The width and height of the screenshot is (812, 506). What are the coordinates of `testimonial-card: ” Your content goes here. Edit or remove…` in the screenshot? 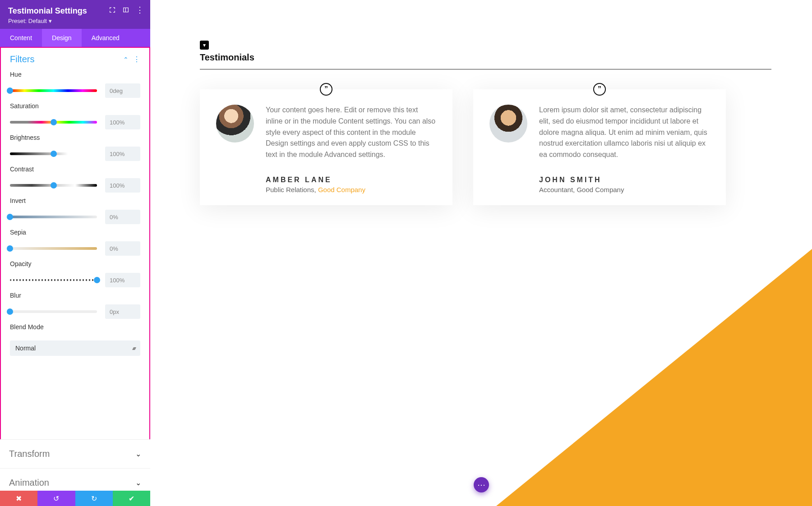 It's located at (326, 147).